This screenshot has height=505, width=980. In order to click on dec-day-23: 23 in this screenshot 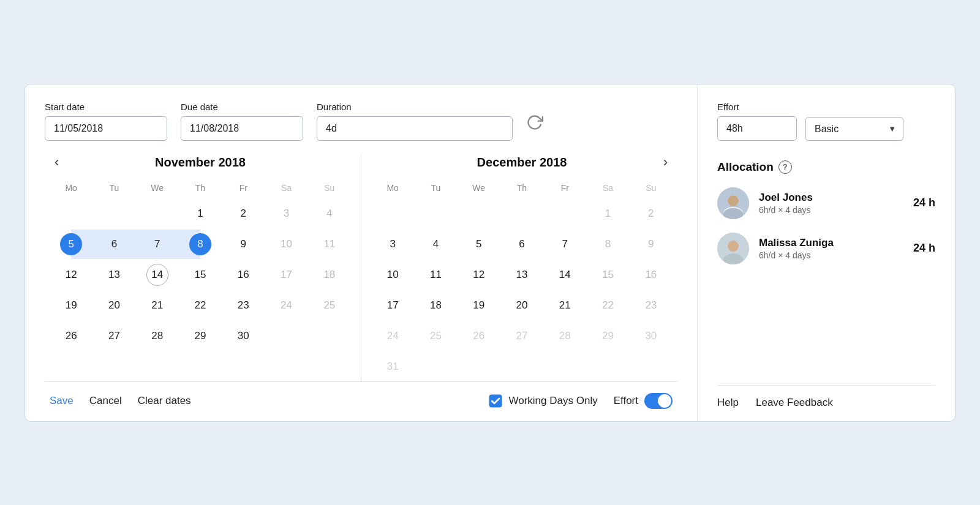, I will do `click(651, 305)`.